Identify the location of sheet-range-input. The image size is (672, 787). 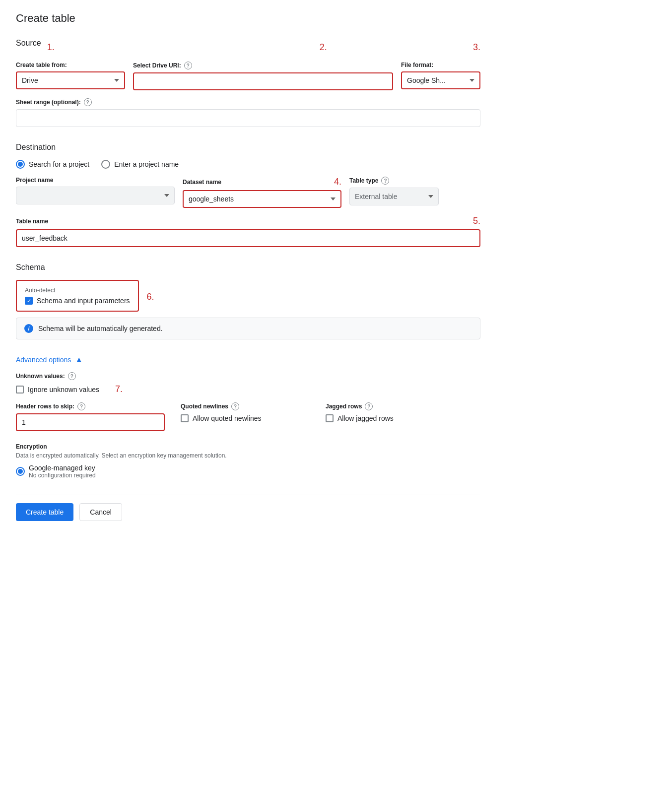
(248, 118).